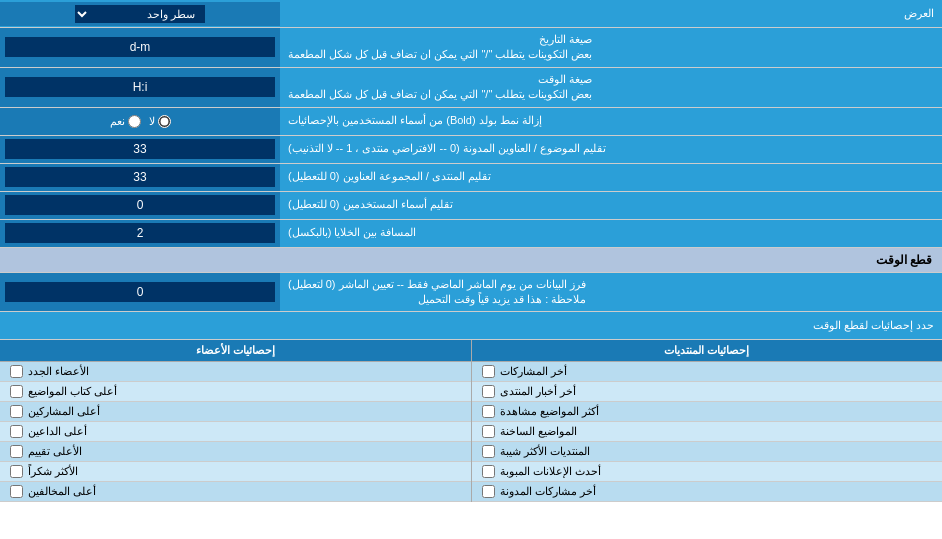  What do you see at coordinates (53, 472) in the screenshot?
I see `checkbox-label: الأكثر شكراً` at bounding box center [53, 472].